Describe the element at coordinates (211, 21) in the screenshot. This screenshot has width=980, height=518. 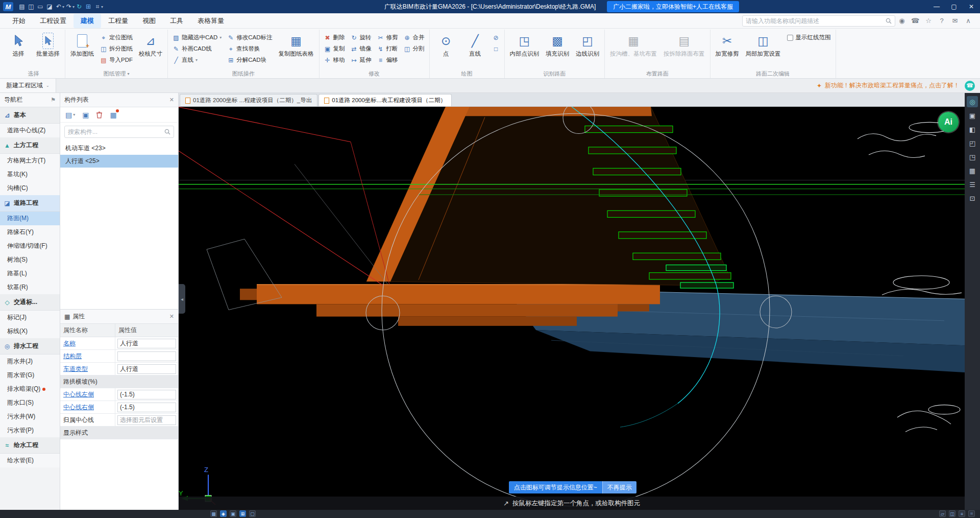
I see `tab-table-calc: 表格算量` at that location.